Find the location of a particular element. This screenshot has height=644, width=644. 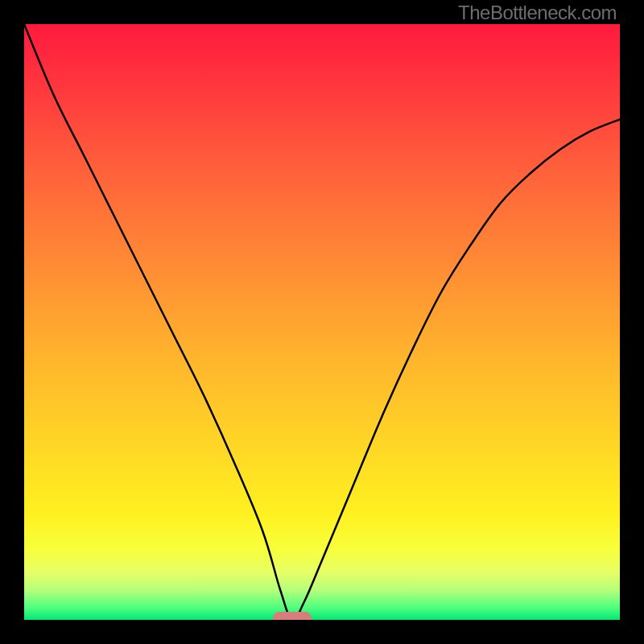

optimum-marker is located at coordinates (292, 616).